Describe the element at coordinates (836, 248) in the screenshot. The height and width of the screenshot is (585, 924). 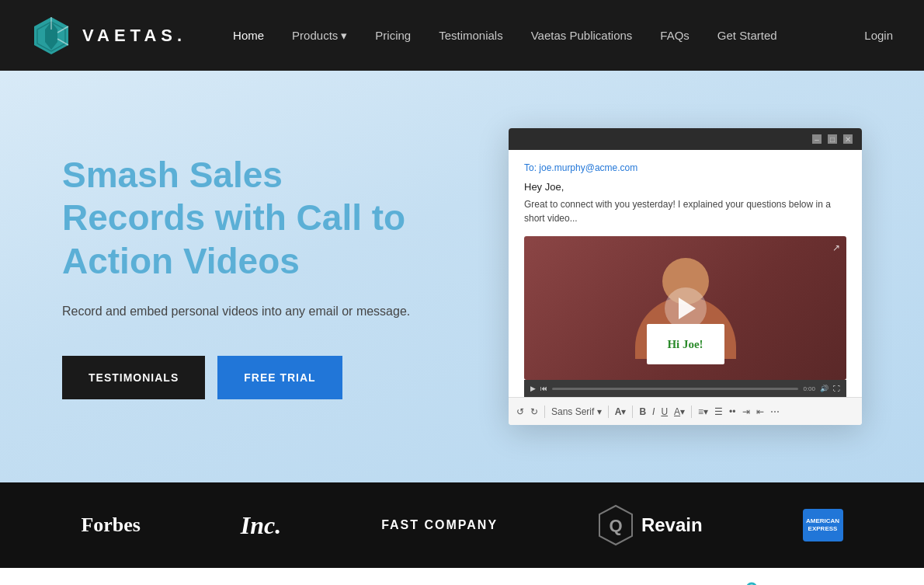
I see `video-controls-top: ↗` at that location.